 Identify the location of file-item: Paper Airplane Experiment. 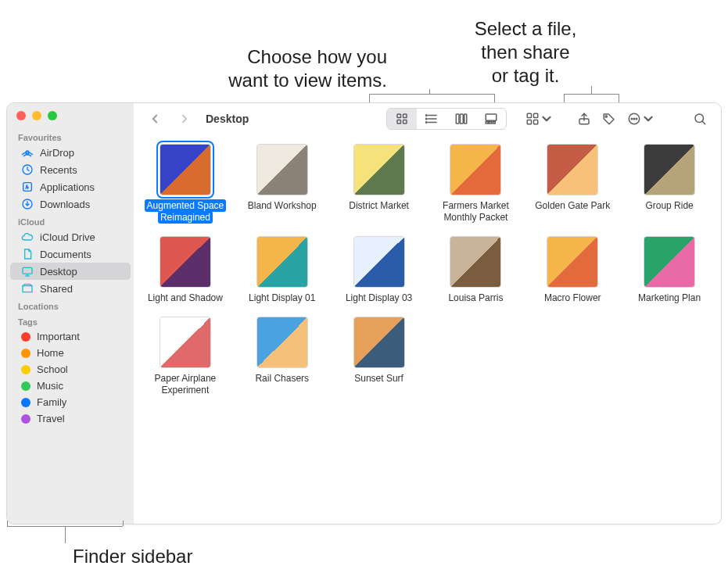
(185, 356).